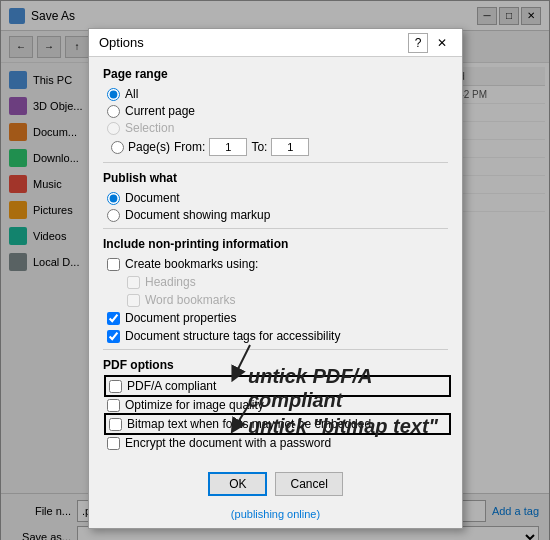  I want to click on dialog-titlebar: Options ? ✕, so click(276, 43).